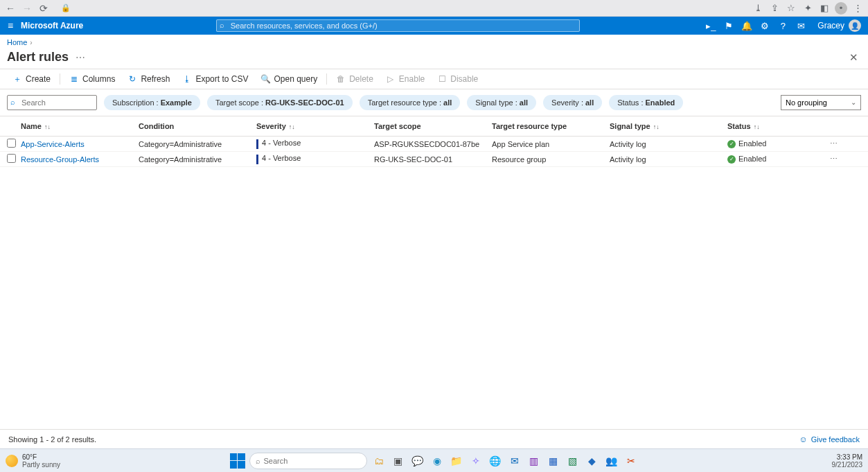 The height and width of the screenshot is (472, 868). I want to click on table-row: Resource-Group-AlertsCategory=Administra…, so click(434, 159).